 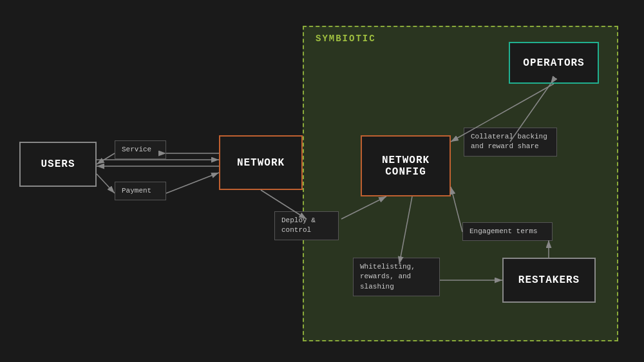 I want to click on deploy-label-box: Deploy &control, so click(x=307, y=225).